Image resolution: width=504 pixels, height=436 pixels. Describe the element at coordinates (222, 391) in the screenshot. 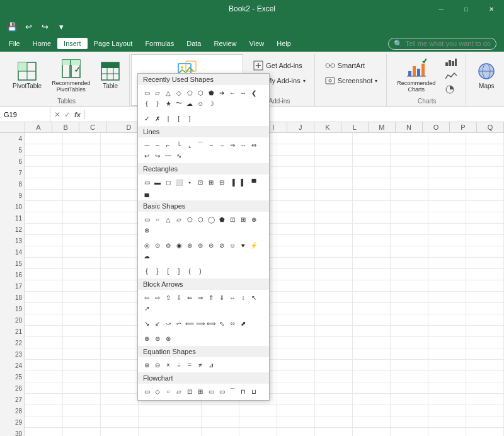

I see `fc-8: ▭` at that location.